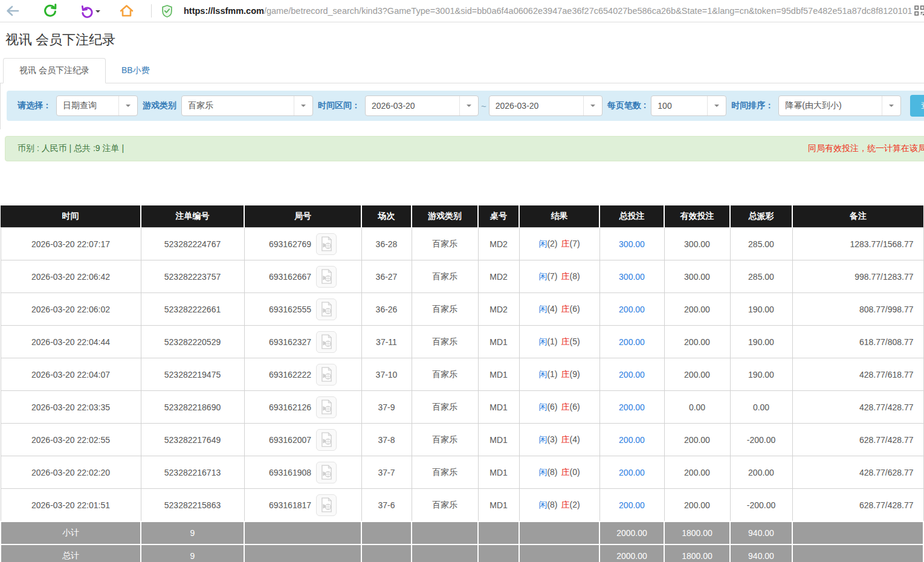 This screenshot has width=924, height=562. Describe the element at coordinates (761, 533) in the screenshot. I see `subtotal-payout: 940.00` at that location.